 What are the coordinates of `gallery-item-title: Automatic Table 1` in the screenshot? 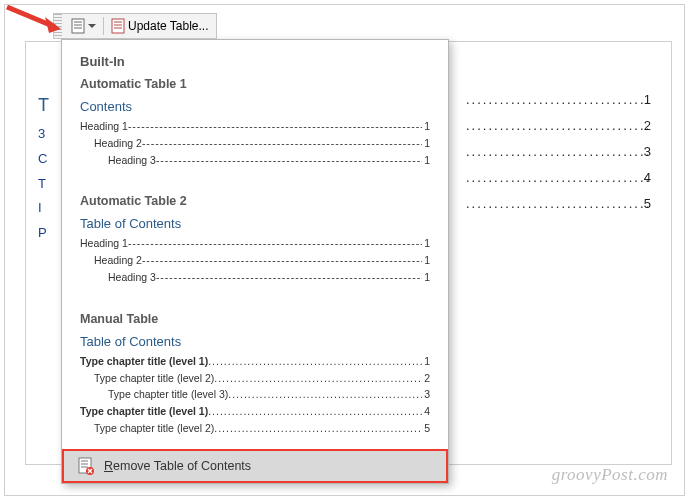 It's located at (255, 84).